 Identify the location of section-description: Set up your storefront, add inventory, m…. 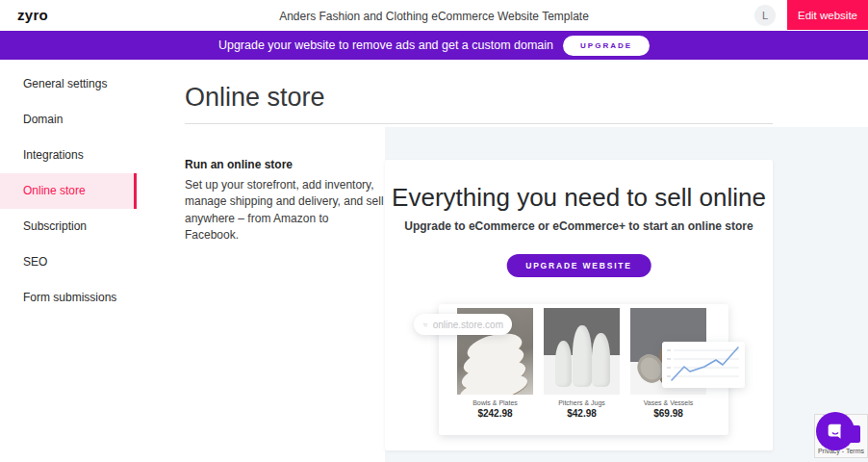
(285, 211).